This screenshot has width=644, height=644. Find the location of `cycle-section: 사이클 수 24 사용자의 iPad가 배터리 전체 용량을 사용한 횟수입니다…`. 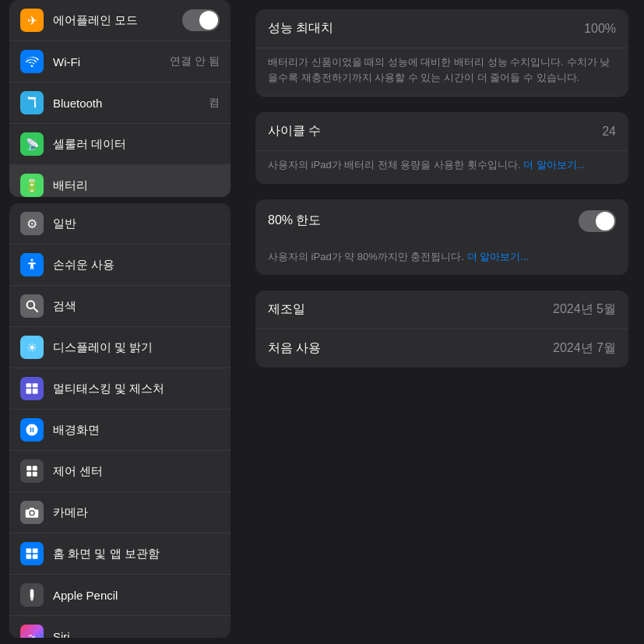

cycle-section: 사이클 수 24 사용자의 iPad가 배터리 전체 용량을 사용한 횟수입니다… is located at coordinates (442, 148).